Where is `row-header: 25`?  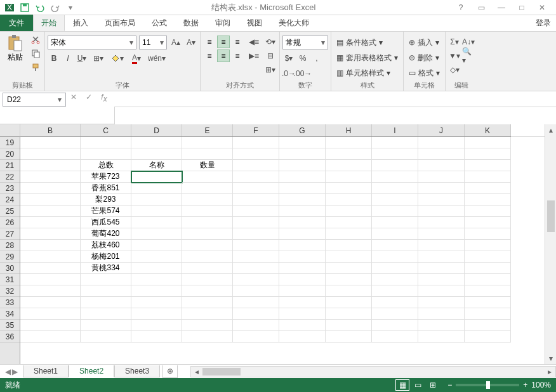
row-header: 25 is located at coordinates (10, 211).